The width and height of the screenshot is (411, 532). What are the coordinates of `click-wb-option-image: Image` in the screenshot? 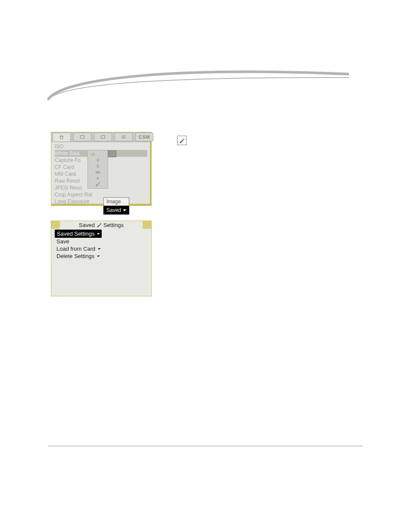 It's located at (116, 202).